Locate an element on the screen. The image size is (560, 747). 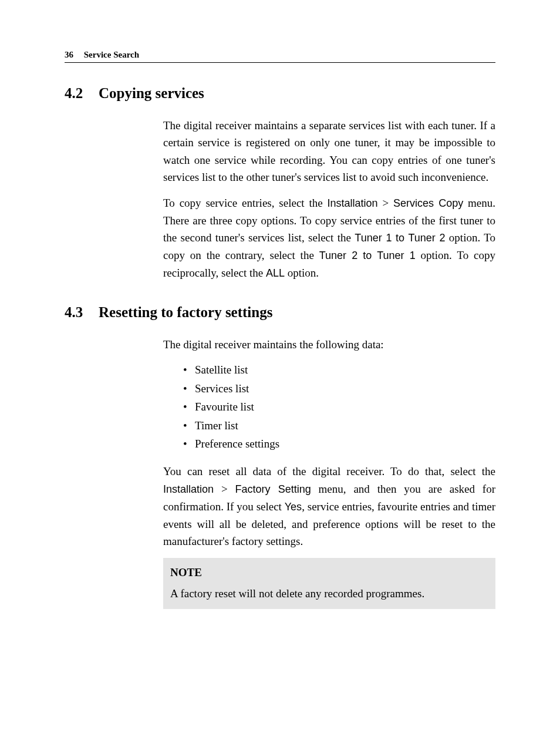
paragraph: The digital receiver maintains a separat… is located at coordinates (329, 152).